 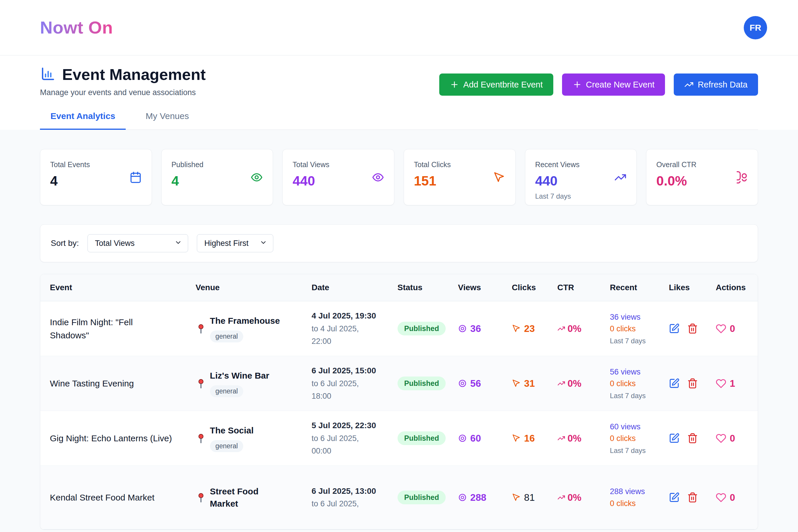 I want to click on table-row: Wine Tasting Evening Liz's Wine Bar gene…, so click(x=399, y=383).